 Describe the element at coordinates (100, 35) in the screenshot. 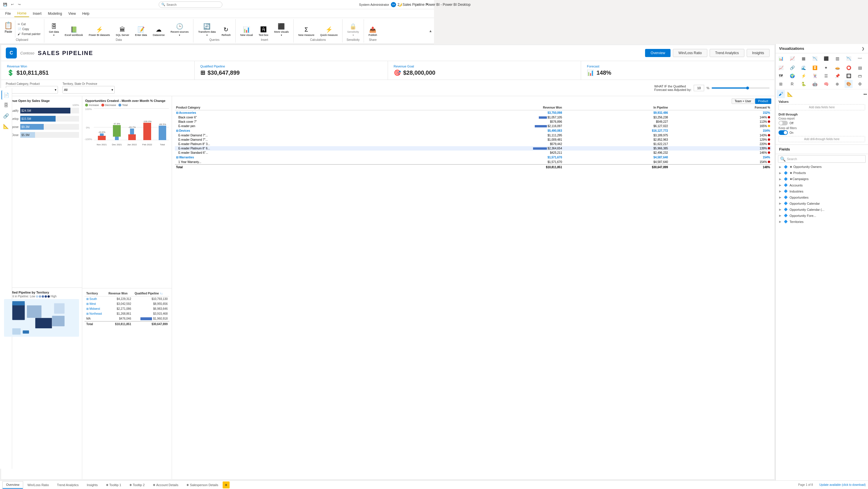

I see `powerbi-label: Power BI datasets` at that location.